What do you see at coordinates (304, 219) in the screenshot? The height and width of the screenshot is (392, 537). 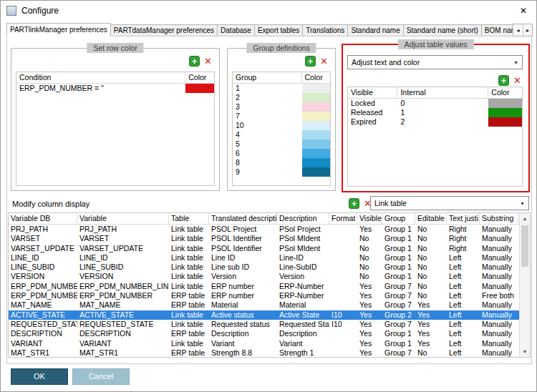 I see `column-header: Description` at bounding box center [304, 219].